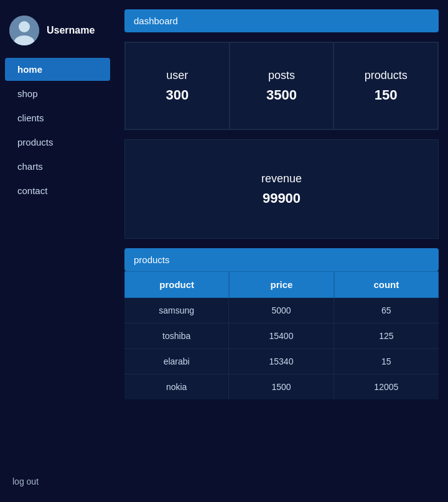  Describe the element at coordinates (281, 387) in the screenshot. I see `cell-price-3: 1500` at that location.